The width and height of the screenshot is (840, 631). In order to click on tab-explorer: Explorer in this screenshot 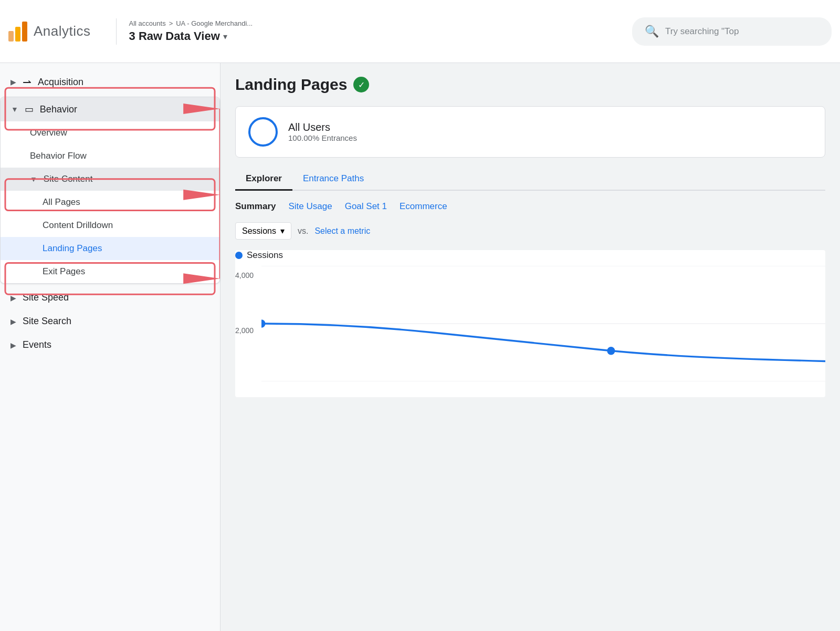, I will do `click(264, 180)`.